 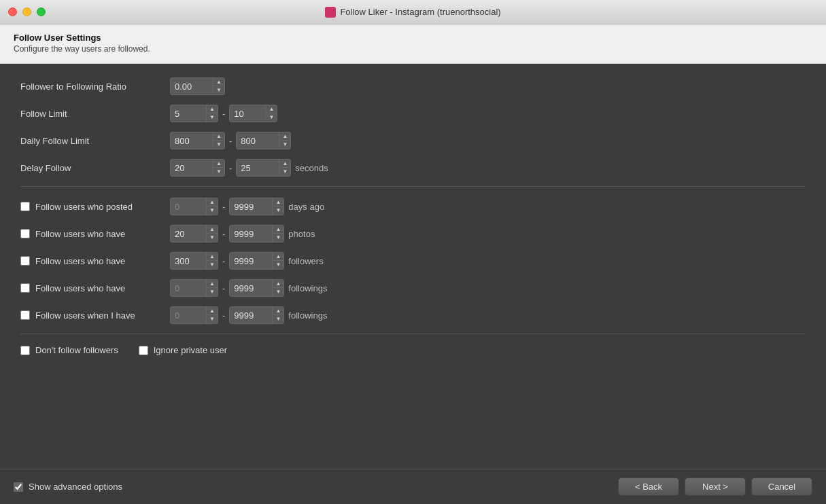 What do you see at coordinates (649, 486) in the screenshot?
I see `back-button: < Back` at bounding box center [649, 486].